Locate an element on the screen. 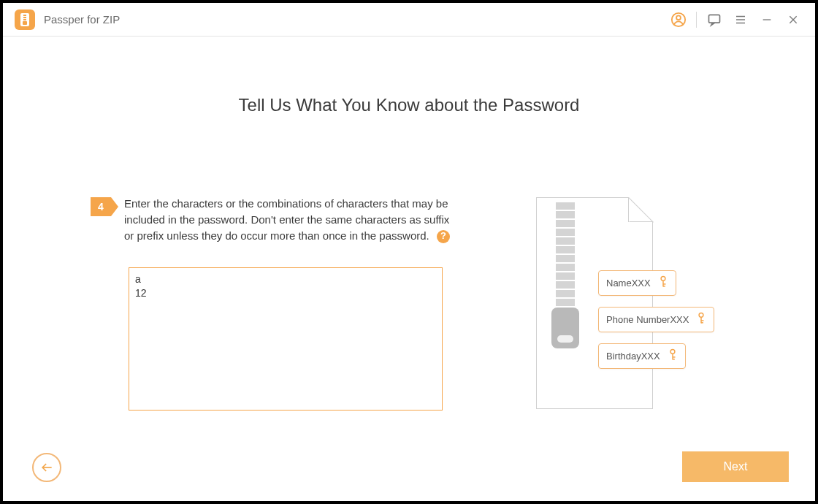 The image size is (818, 504). page-heading: Tell Us What You Know about the Password is located at coordinates (409, 105).